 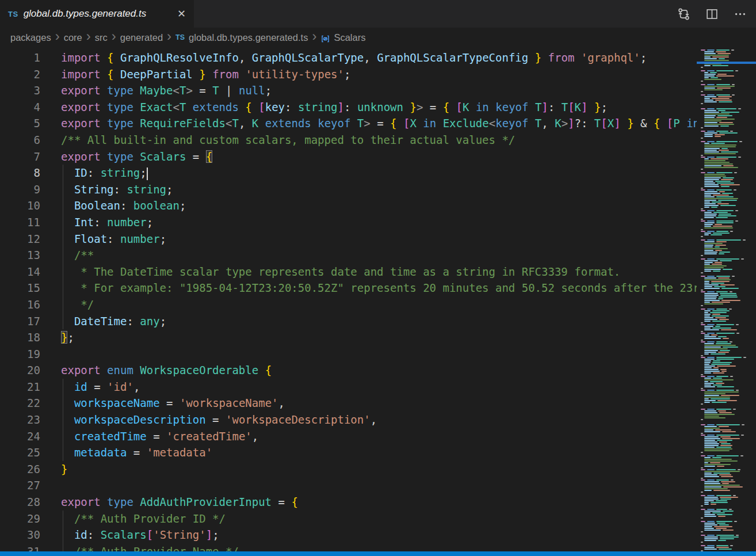 I want to click on code-line: 9 String: string;, so click(x=349, y=190).